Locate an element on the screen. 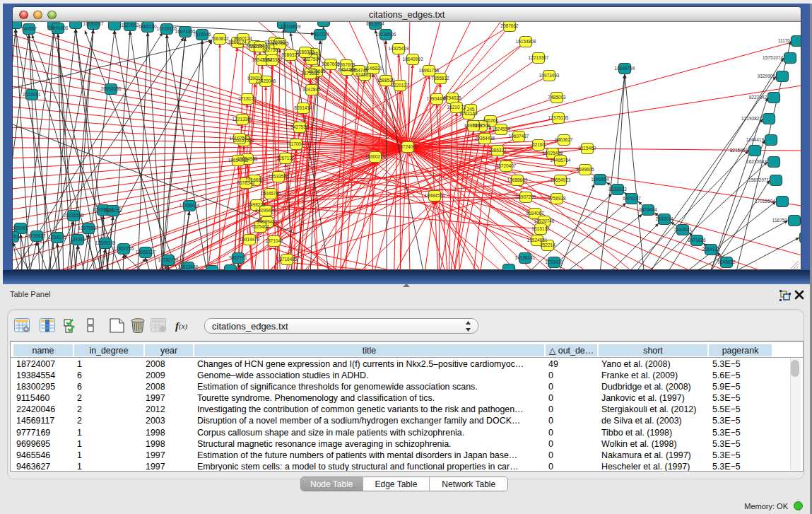  svg-text: 16154808 is located at coordinates (526, 41).